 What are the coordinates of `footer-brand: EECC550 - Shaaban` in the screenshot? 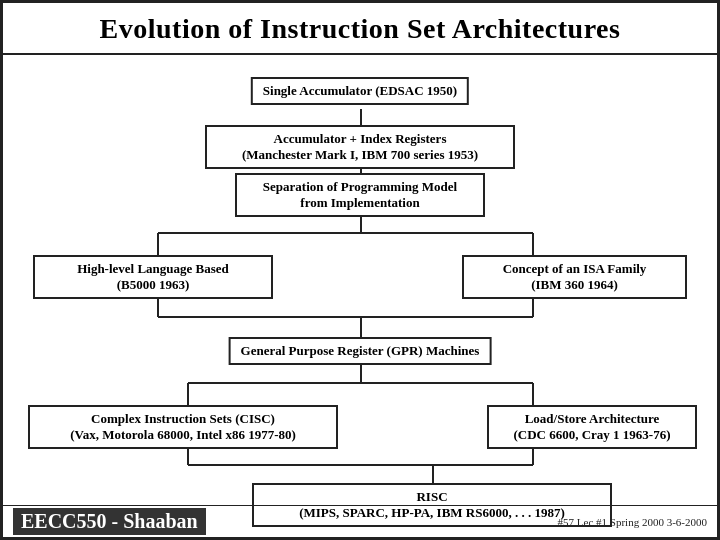 It's located at (110, 522).